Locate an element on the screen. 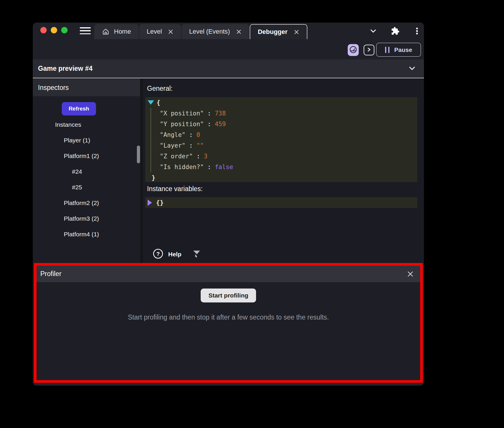 Image resolution: width=504 pixels, height=428 pixels. tree-item-instances: Instances is located at coordinates (86, 125).